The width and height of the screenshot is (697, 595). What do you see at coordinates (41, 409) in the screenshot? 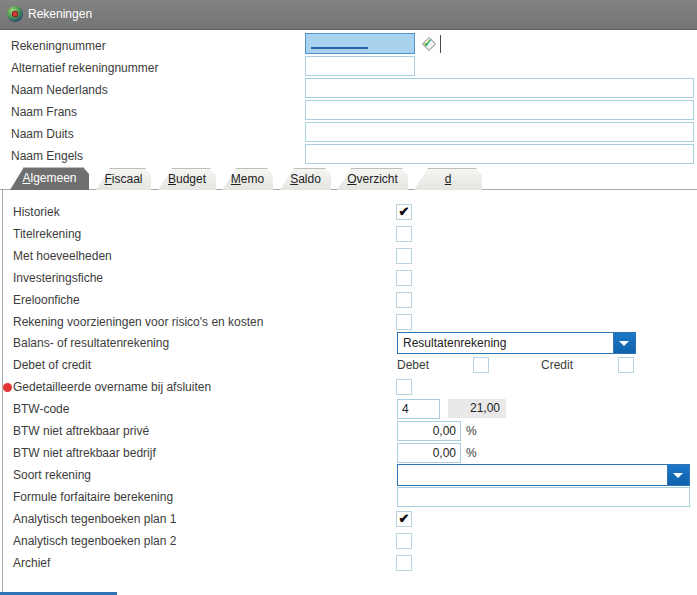
I see `btw-code-label: BTW-code` at bounding box center [41, 409].